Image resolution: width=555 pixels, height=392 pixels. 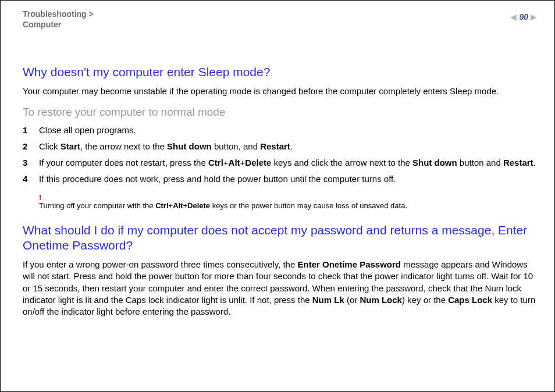 I want to click on step-text: Close all open programs., so click(x=288, y=130).